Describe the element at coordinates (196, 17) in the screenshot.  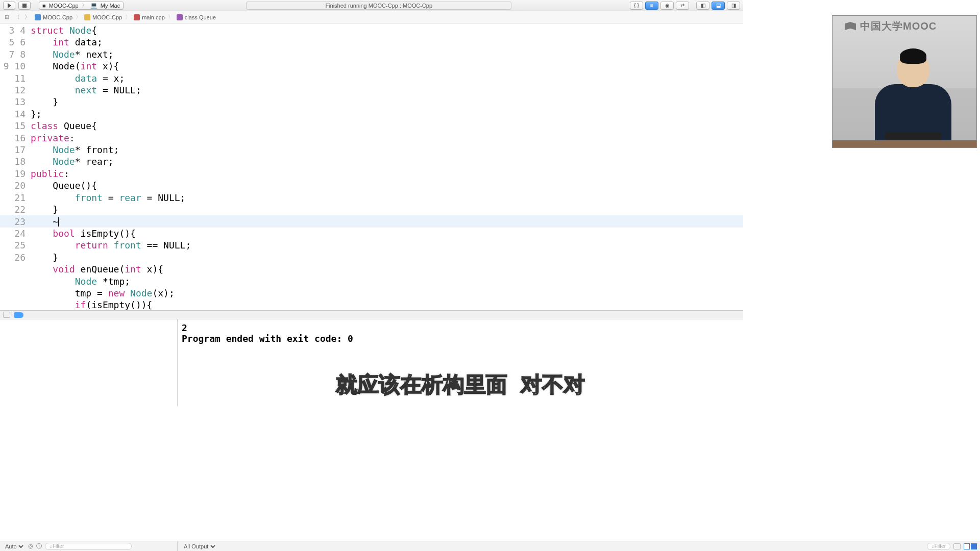
I see `jump-symbol: class Queue` at that location.